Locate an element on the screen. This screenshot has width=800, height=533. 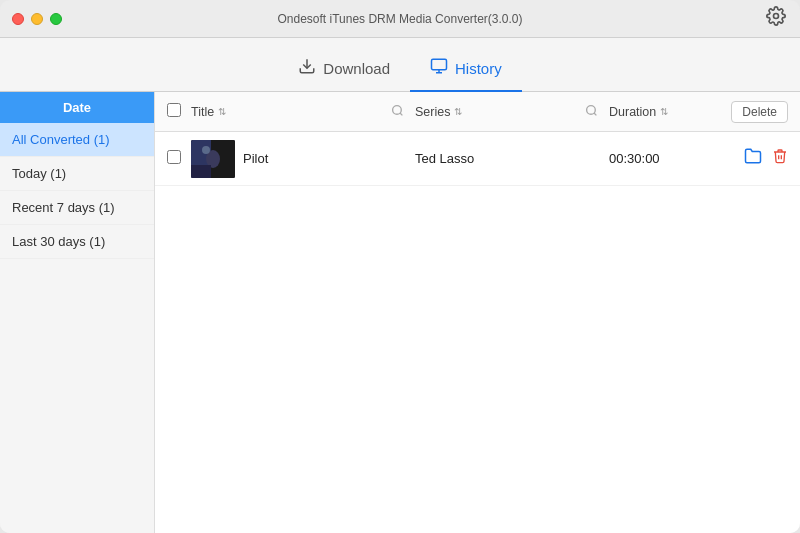
titlebar: Ondesoft iTunes DRM Media Converter(3.0.… is located at coordinates (400, 19).